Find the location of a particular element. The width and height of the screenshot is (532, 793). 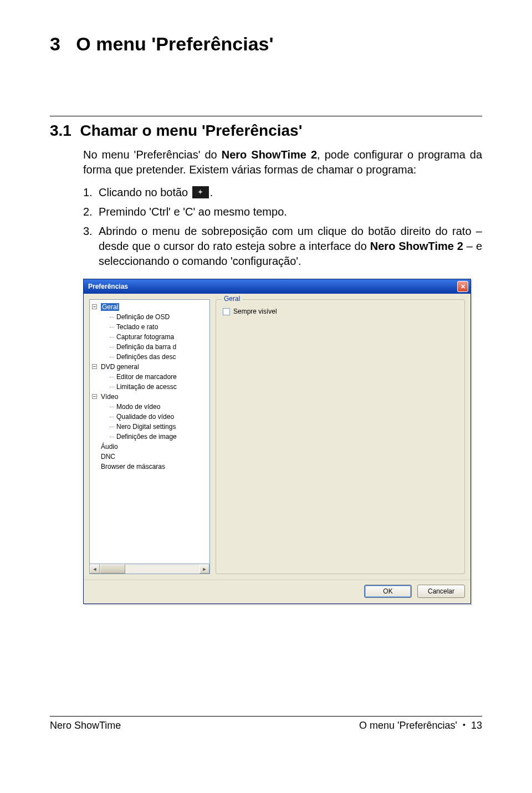

tree-item: Limitação de acessc is located at coordinates (159, 387).